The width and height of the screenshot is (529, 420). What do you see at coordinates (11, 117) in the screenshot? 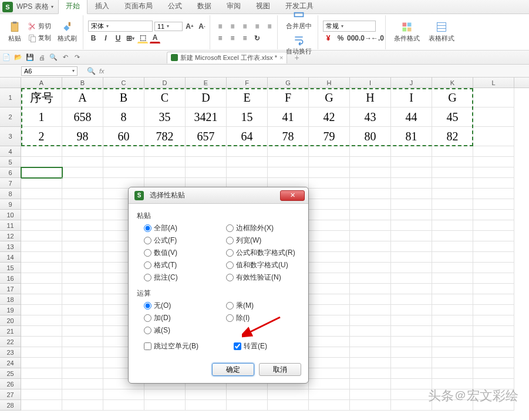
I see `row-header: 2` at bounding box center [11, 117].